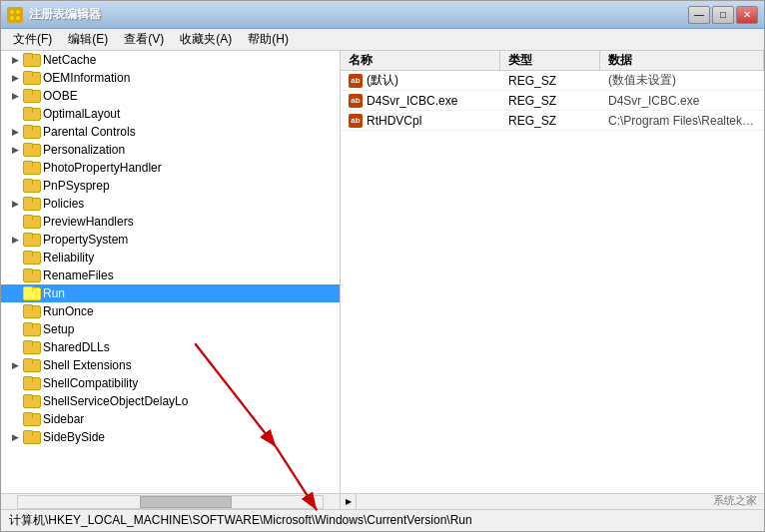  I want to click on tree-item-reliability: Reliability, so click(170, 258).